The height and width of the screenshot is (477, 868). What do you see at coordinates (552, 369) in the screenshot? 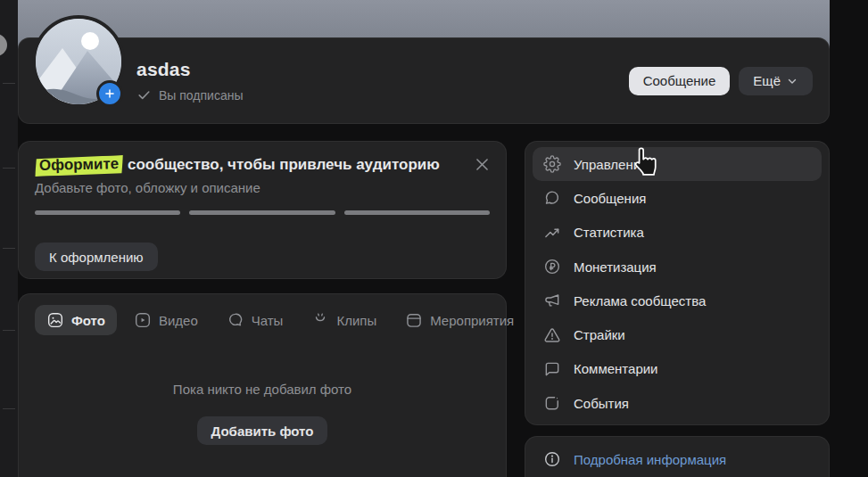
I see `comment-icon` at bounding box center [552, 369].